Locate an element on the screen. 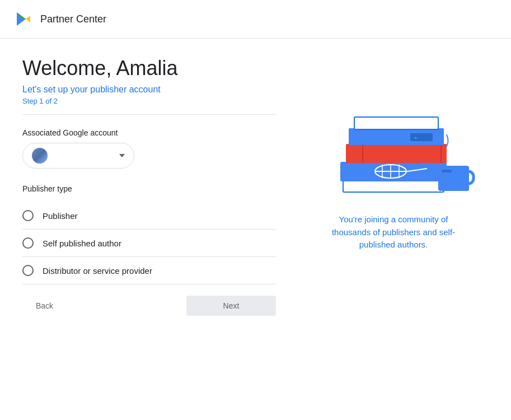 This screenshot has width=511, height=420. radio-distributor is located at coordinates (28, 270).